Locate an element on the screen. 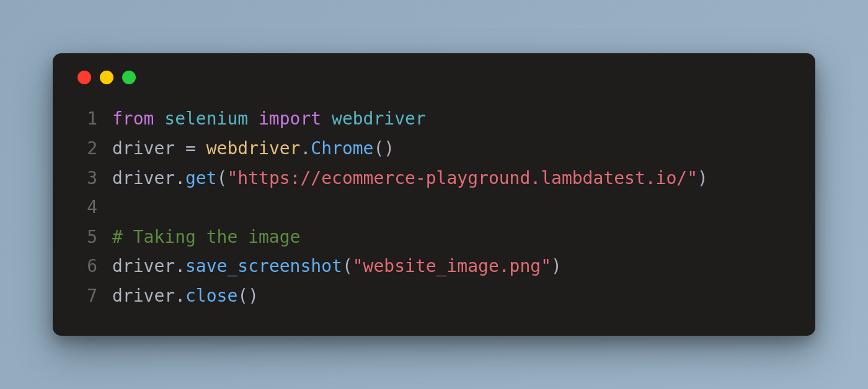 The image size is (868, 389). code-token: from is located at coordinates (133, 119).